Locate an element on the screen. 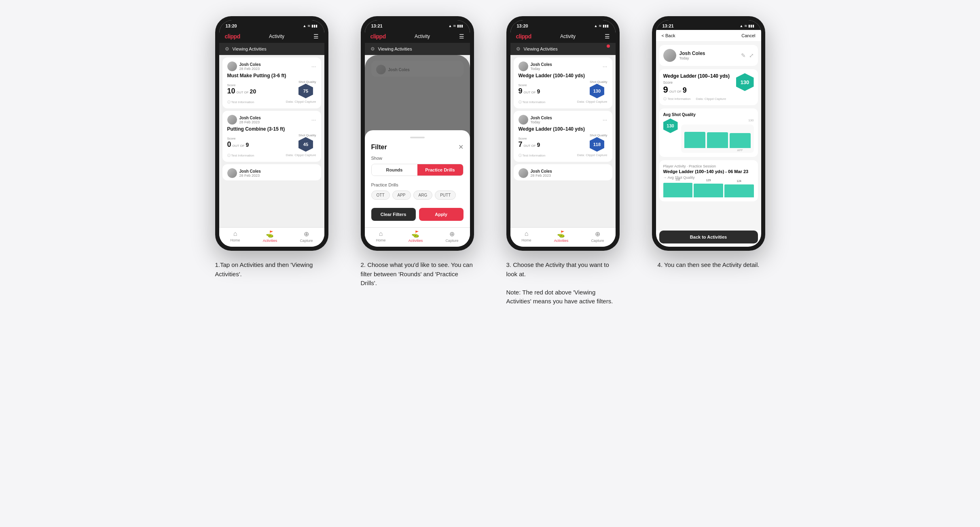 The image size is (980, 527). edit-icon-4: ✎ is located at coordinates (743, 55).